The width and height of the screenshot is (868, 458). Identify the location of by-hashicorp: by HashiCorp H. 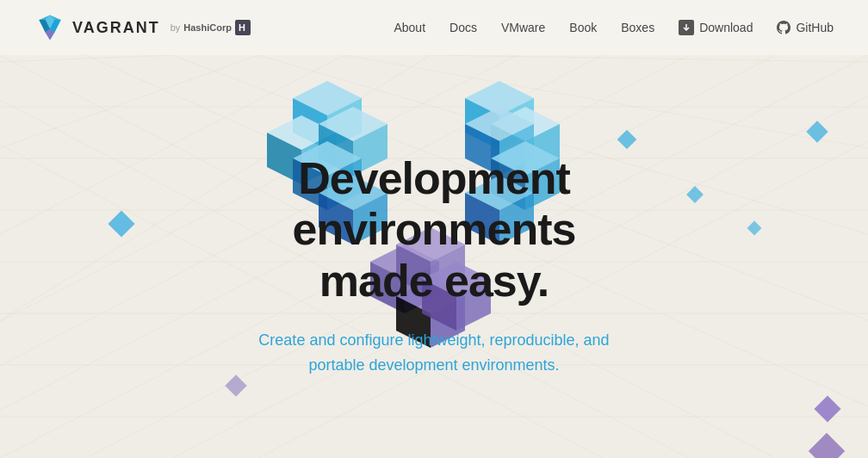
(210, 28).